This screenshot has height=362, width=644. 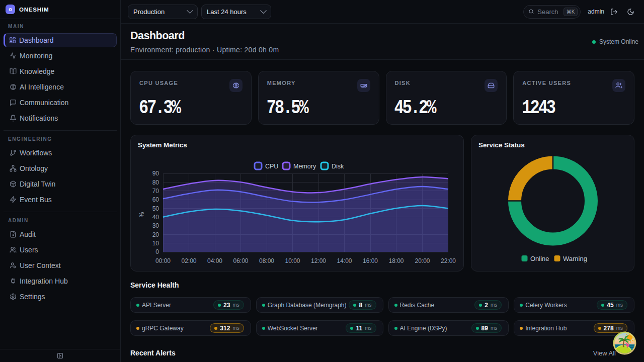 What do you see at coordinates (344, 261) in the screenshot?
I see `svg-text: 14:00` at bounding box center [344, 261].